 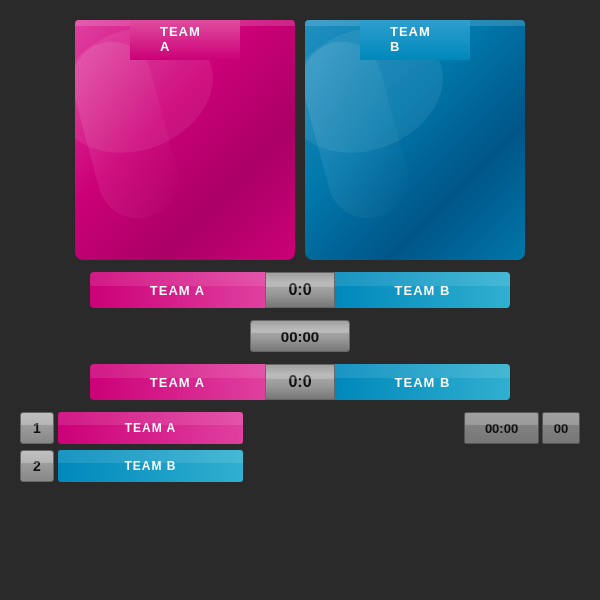 What do you see at coordinates (300, 447) in the screenshot?
I see `lower-thirds: 1 TEAM A 00:00 00 2 TEAM B` at bounding box center [300, 447].